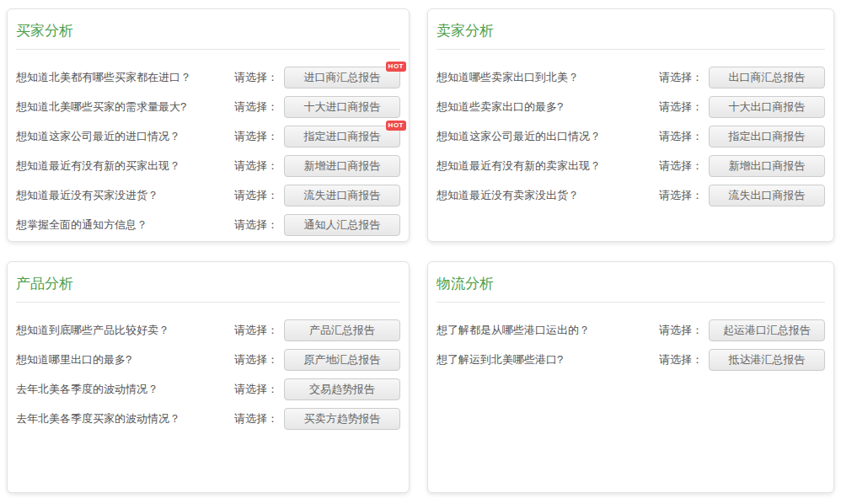 This screenshot has height=504, width=841. Describe the element at coordinates (767, 330) in the screenshot. I see `report-button-logistics-0: 起运港口汇总报告` at that location.